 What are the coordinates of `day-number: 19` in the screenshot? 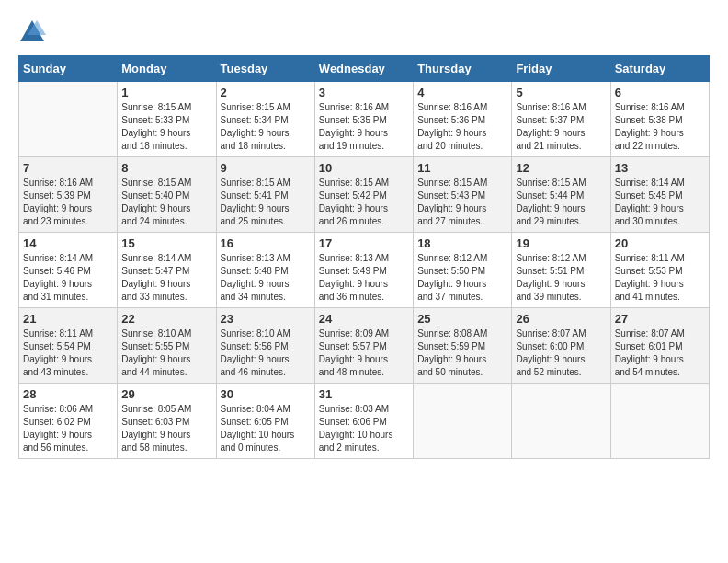 It's located at (561, 243).